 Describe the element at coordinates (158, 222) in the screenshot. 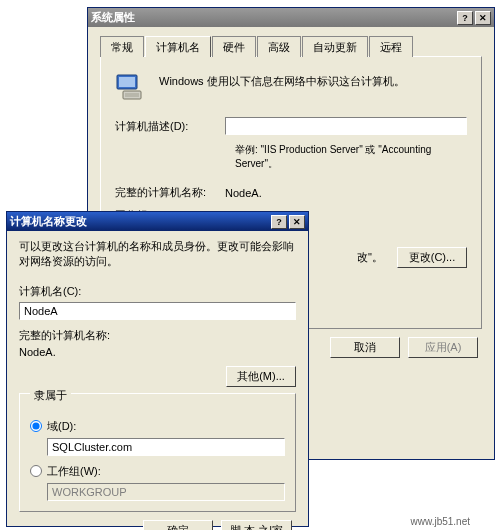

I see `rename-titlebar: 计算机名称更改 ? ✕` at that location.